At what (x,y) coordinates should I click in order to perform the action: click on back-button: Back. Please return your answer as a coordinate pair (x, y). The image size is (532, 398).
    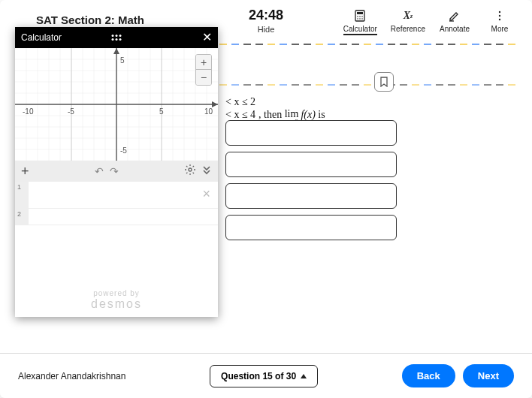
    Looking at the image, I should click on (428, 375).